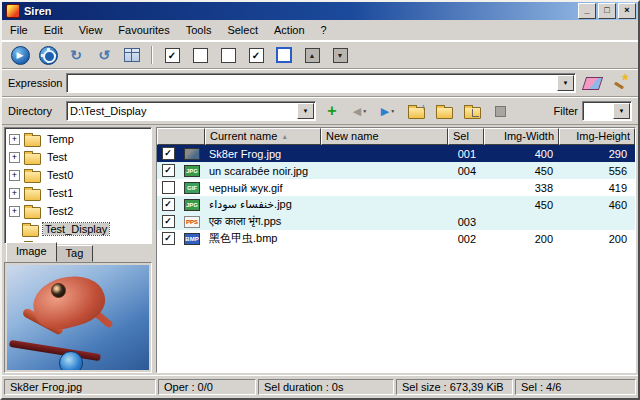  I want to click on browse-folder-button, so click(444, 111).